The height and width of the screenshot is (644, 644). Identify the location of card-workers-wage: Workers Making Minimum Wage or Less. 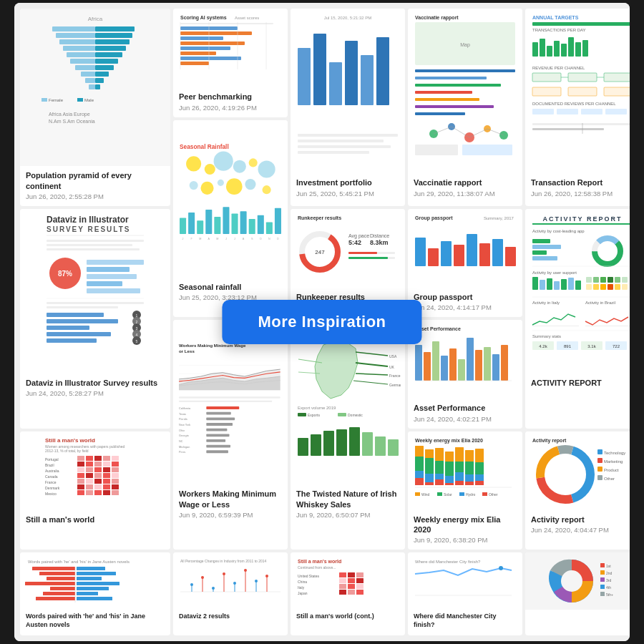
(230, 435).